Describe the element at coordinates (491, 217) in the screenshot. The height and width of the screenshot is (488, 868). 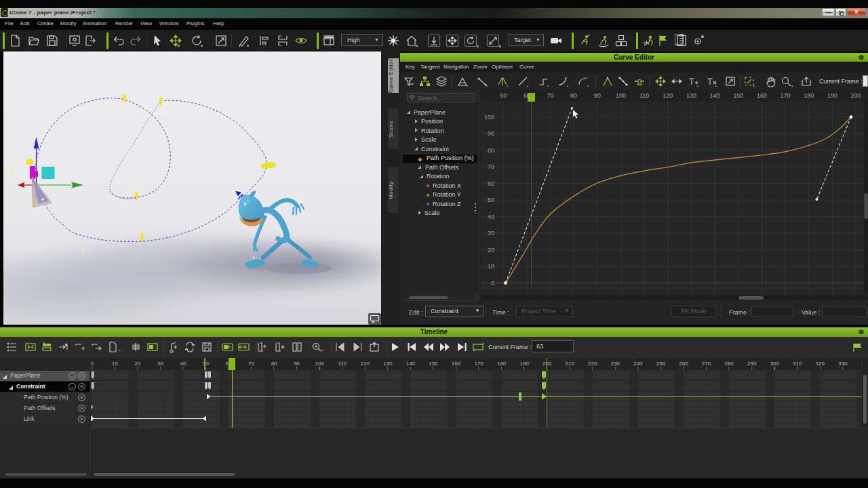
I see `svg-text: 40` at that location.